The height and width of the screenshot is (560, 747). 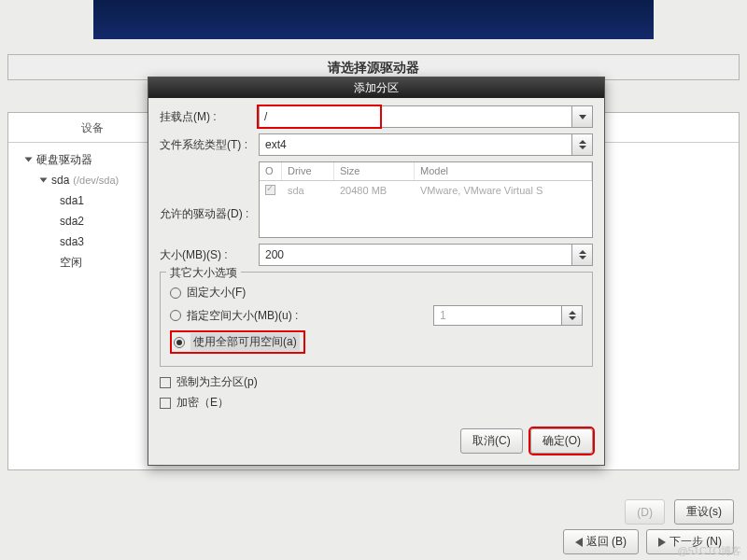 What do you see at coordinates (374, 172) in the screenshot?
I see `drive-header-size: Size` at bounding box center [374, 172].